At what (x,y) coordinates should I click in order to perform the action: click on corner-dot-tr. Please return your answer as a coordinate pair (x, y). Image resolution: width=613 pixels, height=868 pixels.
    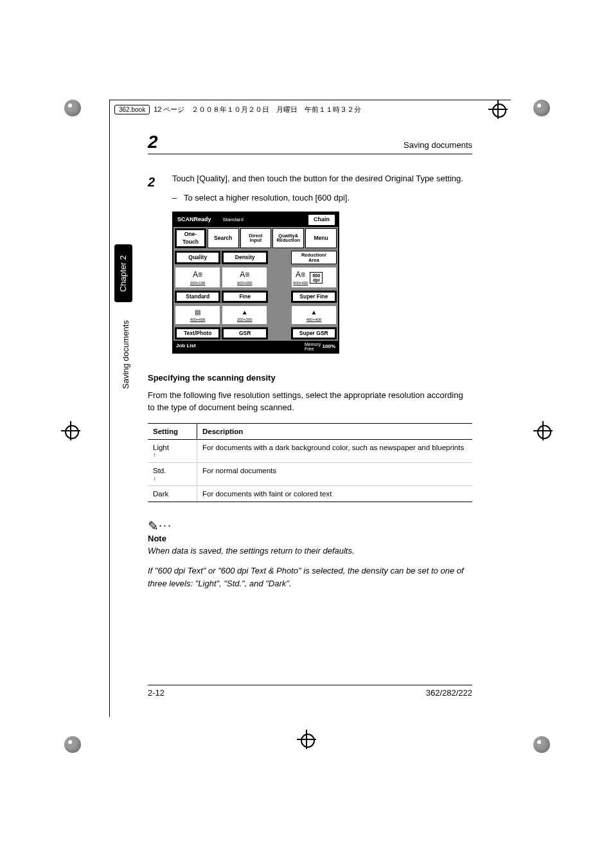
    Looking at the image, I should click on (542, 108).